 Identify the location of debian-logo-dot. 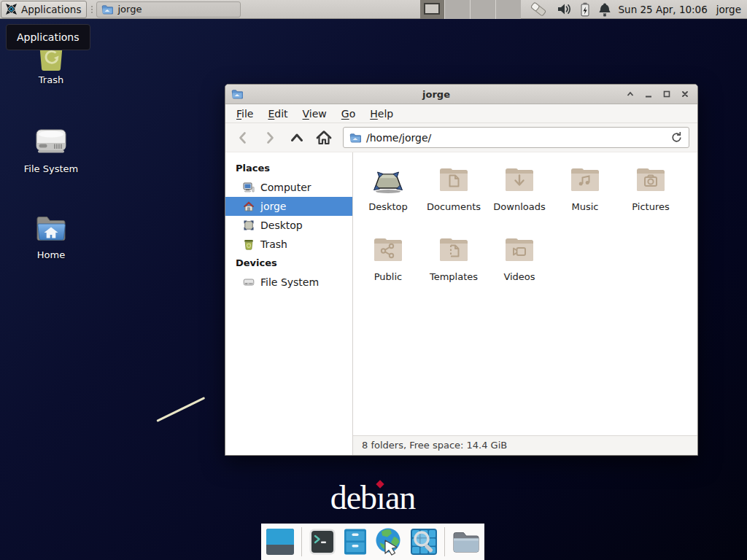
(379, 484).